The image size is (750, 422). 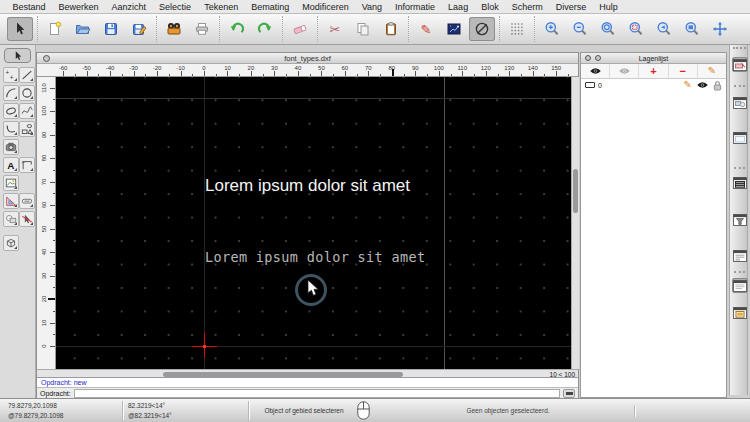 What do you see at coordinates (624, 71) in the screenshot?
I see `eye-hidden-button` at bounding box center [624, 71].